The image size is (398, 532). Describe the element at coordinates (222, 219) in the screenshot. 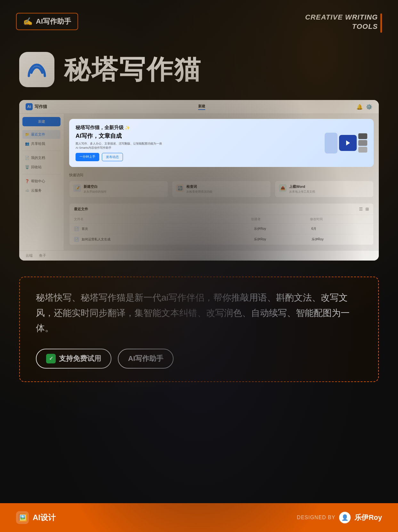

I see `recent-table-header: 文件名 创建者 修改时间` at that location.